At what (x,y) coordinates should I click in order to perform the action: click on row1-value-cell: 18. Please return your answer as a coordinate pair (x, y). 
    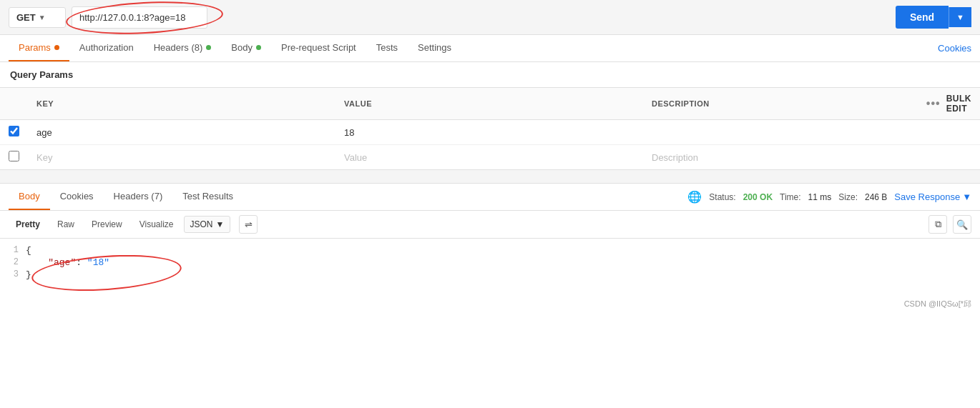
    Looking at the image, I should click on (489, 133).